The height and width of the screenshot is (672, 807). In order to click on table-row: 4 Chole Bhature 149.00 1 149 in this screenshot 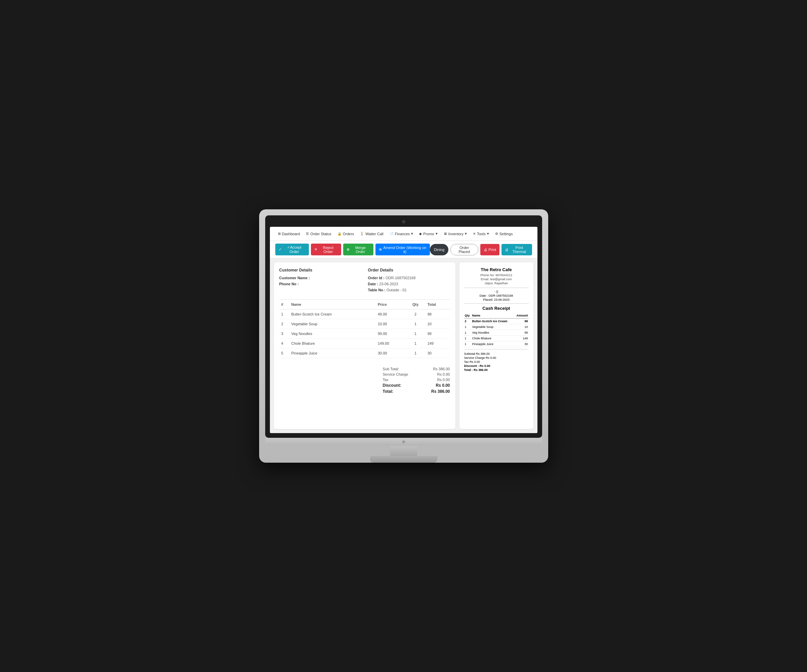, I will do `click(365, 343)`.